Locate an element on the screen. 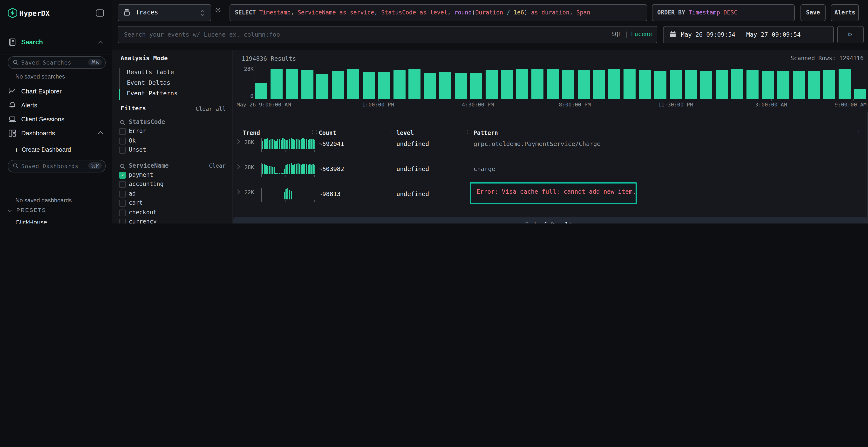 This screenshot has width=868, height=447. sidebar: HyperDX Search Saved Searches ⌘K No save… is located at coordinates (57, 112).